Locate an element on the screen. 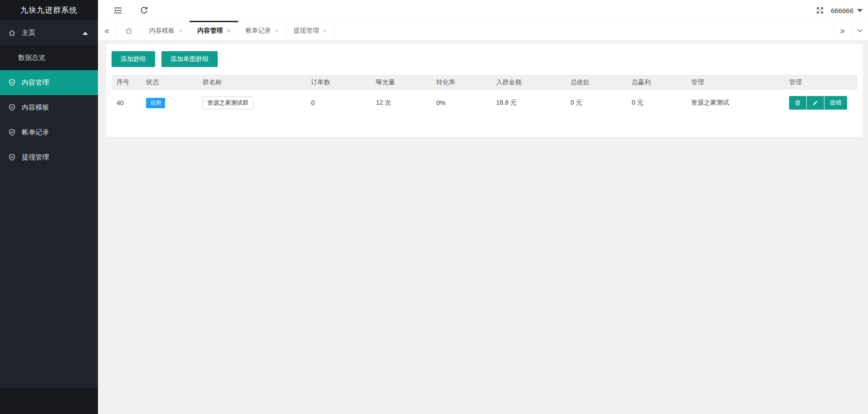  delete-button is located at coordinates (798, 103).